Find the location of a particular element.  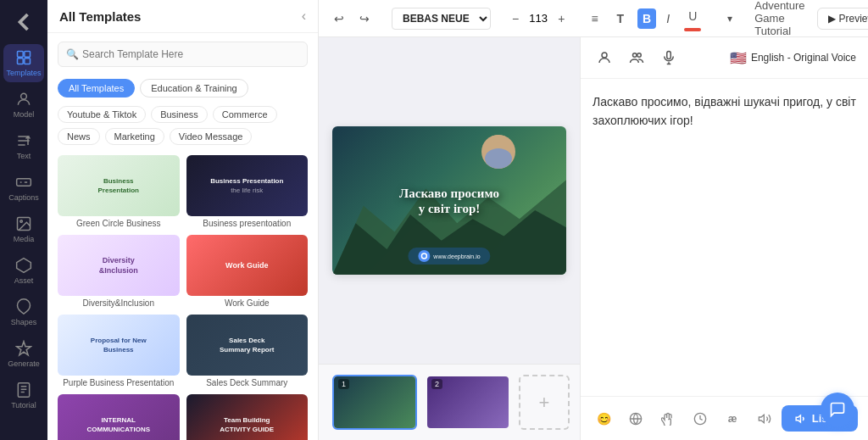

template-card-7: INTERNAL COMMUNICATIONS Internal communi… is located at coordinates (119, 417).